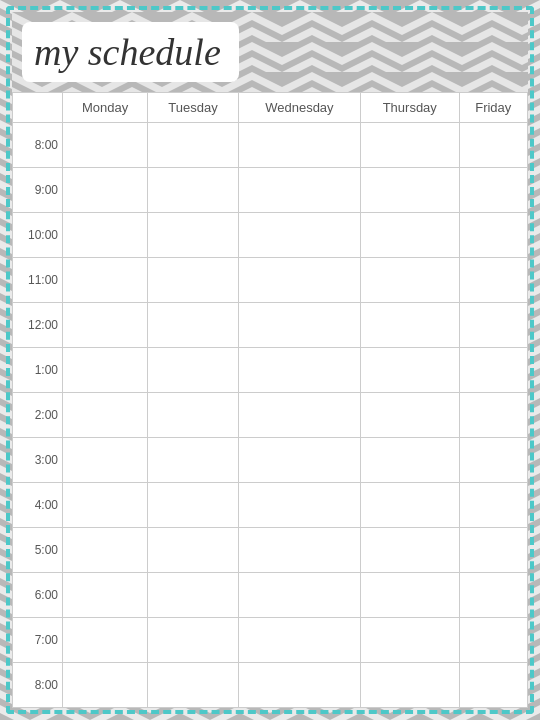 The width and height of the screenshot is (540, 720). I want to click on header-row: Monday Tuesday Wednesday Thursday Friday, so click(270, 108).